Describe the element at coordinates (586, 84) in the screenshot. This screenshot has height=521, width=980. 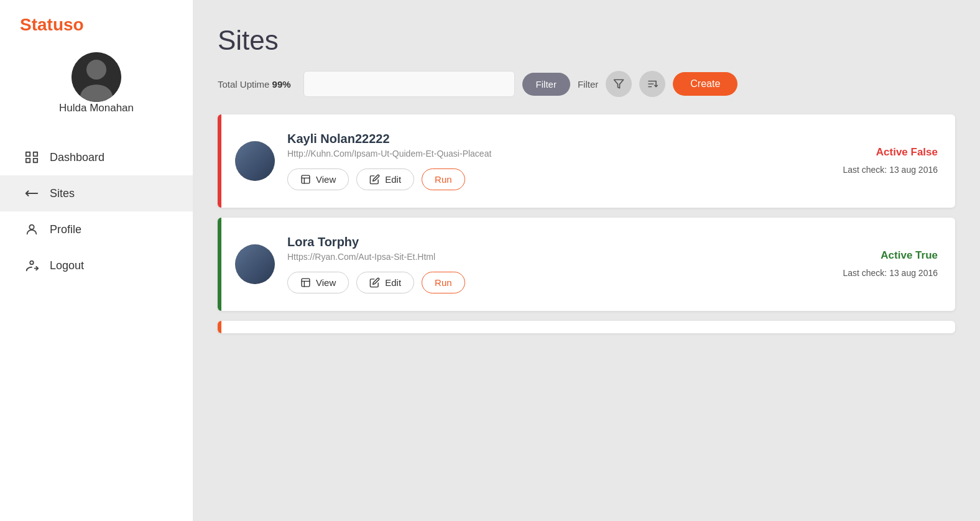
I see `toolbar: Total Uptime 99% Filter Filter Create` at that location.